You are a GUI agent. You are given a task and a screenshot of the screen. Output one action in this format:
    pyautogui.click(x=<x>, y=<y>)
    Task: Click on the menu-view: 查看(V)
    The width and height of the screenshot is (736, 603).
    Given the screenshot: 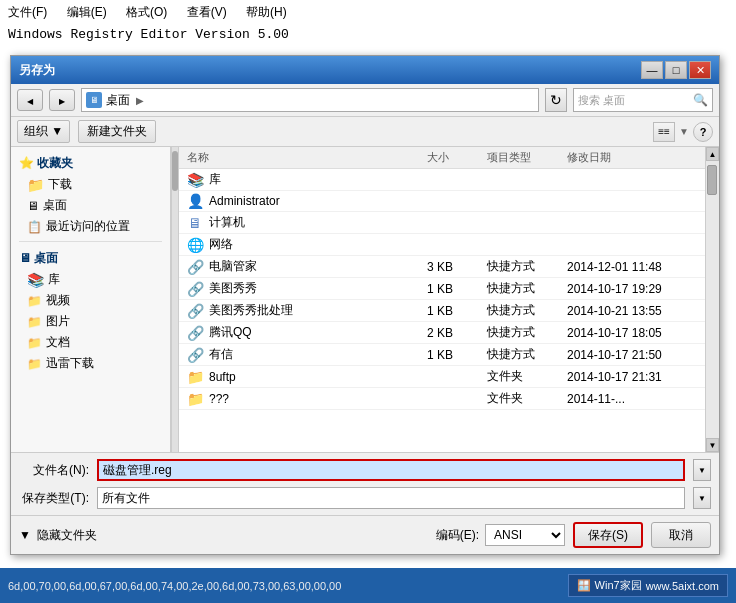 What is the action you would take?
    pyautogui.click(x=207, y=12)
    